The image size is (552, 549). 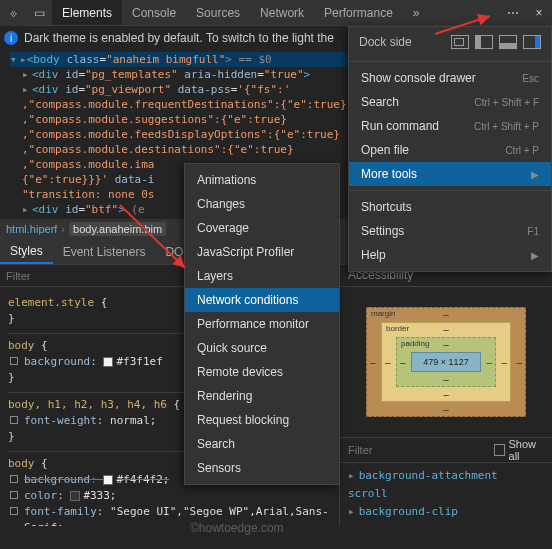 What do you see at coordinates (446, 362) in the screenshot?
I see `box-model-margin: margin – – – – border – – – – padding –` at bounding box center [446, 362].